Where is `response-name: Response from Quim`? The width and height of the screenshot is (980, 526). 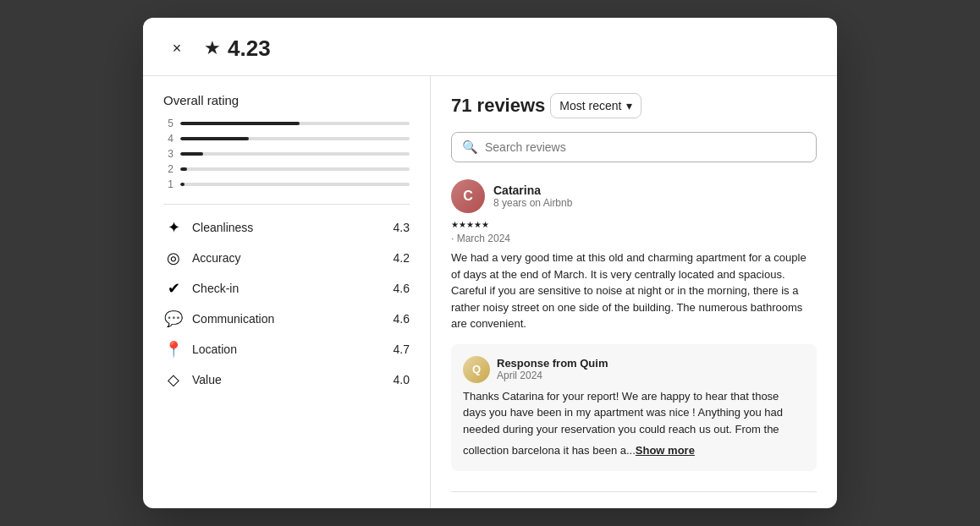 response-name: Response from Quim is located at coordinates (552, 364).